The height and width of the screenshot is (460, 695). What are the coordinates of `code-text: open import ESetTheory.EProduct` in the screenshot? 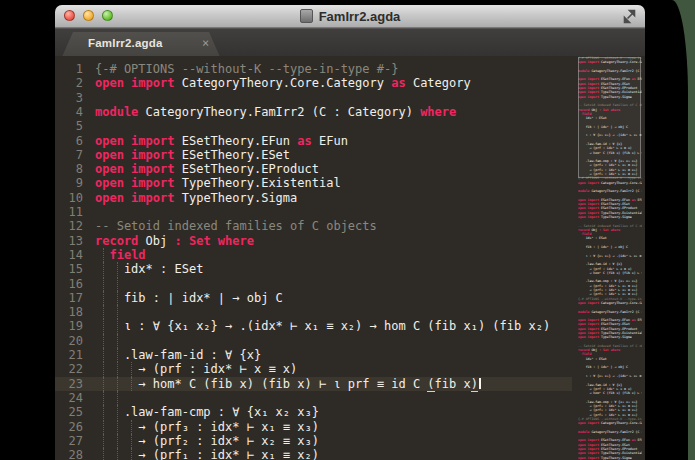 It's located at (207, 169).